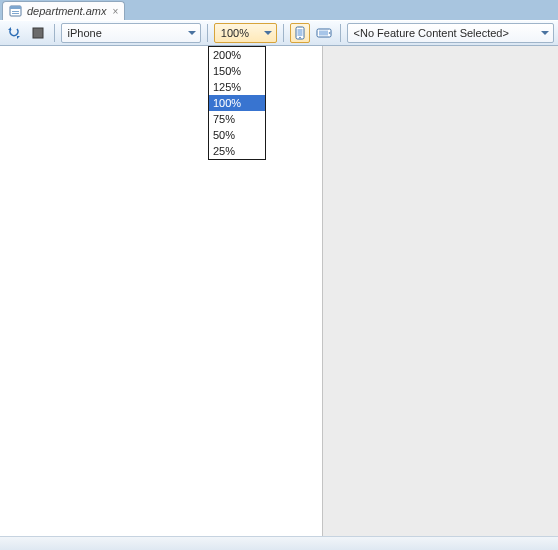 The image size is (558, 550). I want to click on zoom-select-value: 100%, so click(235, 33).